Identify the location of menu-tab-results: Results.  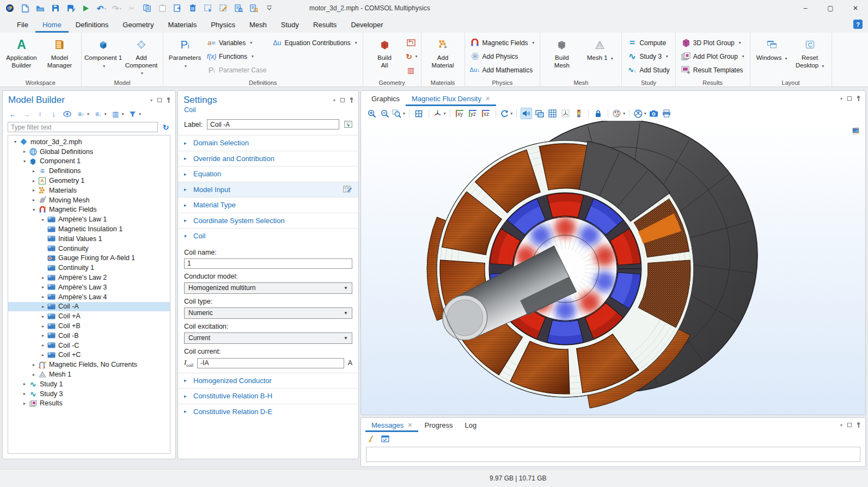
(325, 24).